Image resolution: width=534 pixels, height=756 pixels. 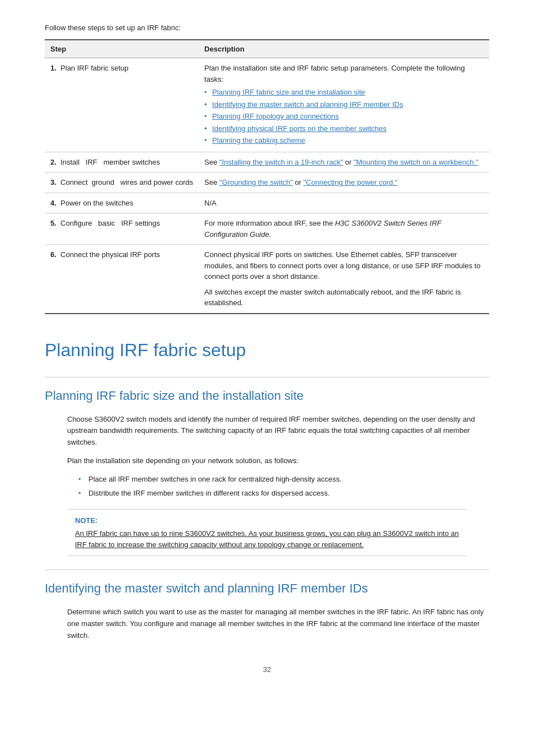 I want to click on step-5-desc: For more information about IRF, see the …, so click(x=344, y=229).